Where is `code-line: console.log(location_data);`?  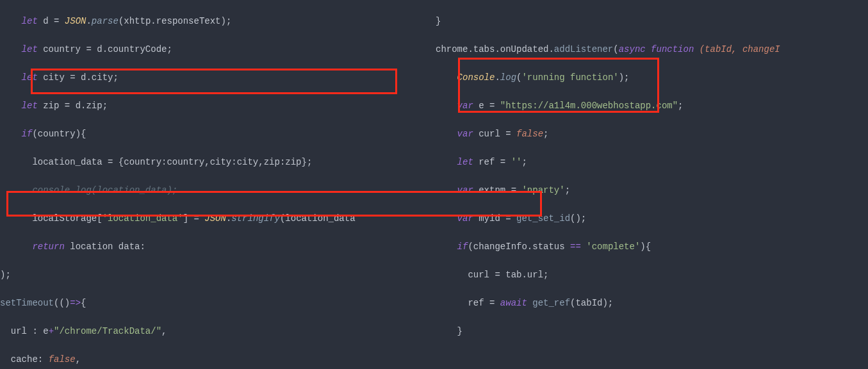 code-line: console.log(location_data); is located at coordinates (218, 190).